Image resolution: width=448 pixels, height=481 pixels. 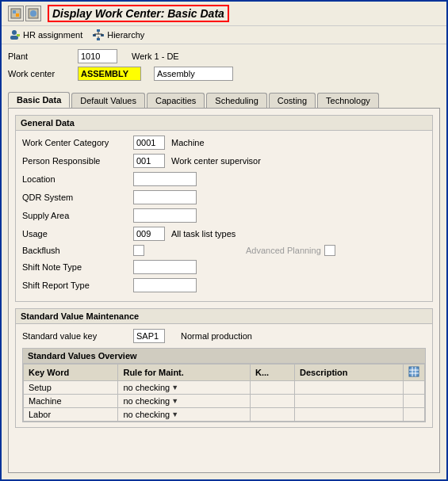 I want to click on plant-input, so click(x=98, y=56).